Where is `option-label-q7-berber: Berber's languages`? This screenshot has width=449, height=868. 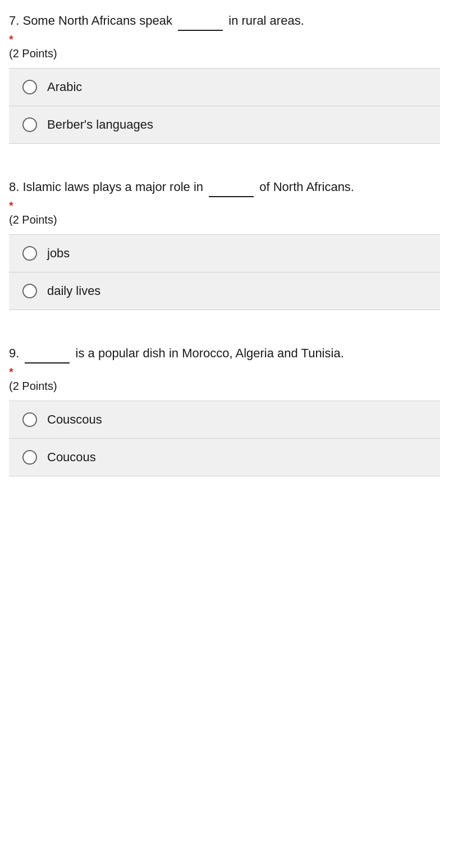
option-label-q7-berber: Berber's languages is located at coordinates (100, 125).